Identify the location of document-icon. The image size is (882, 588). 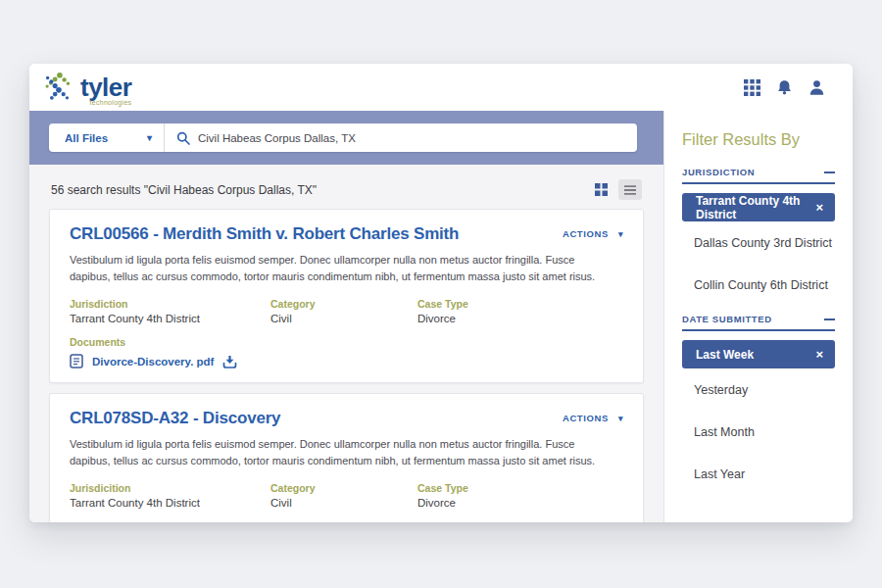
(76, 361).